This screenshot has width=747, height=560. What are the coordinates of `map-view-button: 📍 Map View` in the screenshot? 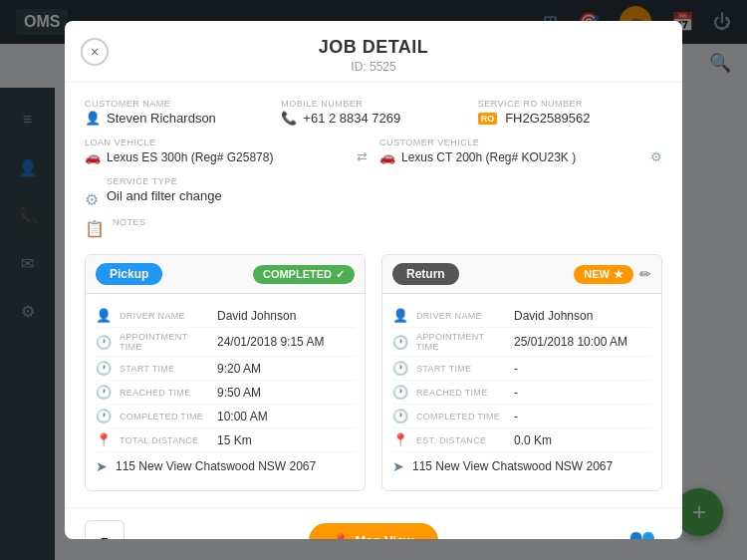 It's located at (373, 532).